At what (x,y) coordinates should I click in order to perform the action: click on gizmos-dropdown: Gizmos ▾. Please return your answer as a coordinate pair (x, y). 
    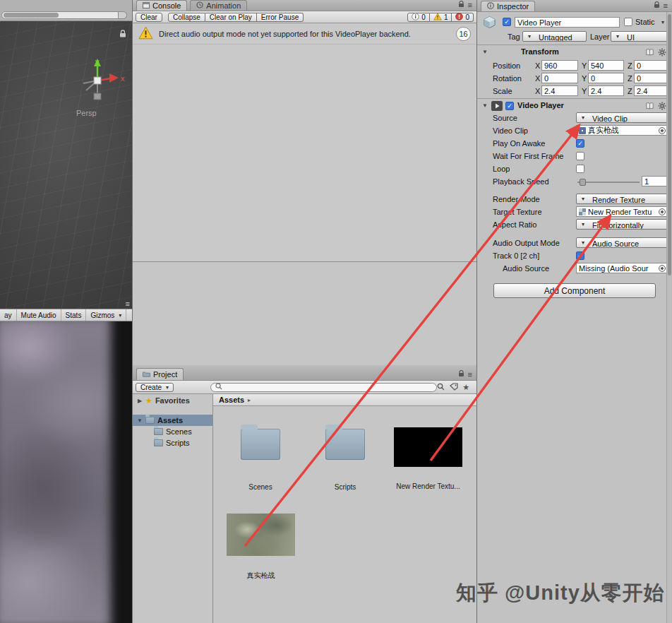
    Looking at the image, I should click on (106, 315).